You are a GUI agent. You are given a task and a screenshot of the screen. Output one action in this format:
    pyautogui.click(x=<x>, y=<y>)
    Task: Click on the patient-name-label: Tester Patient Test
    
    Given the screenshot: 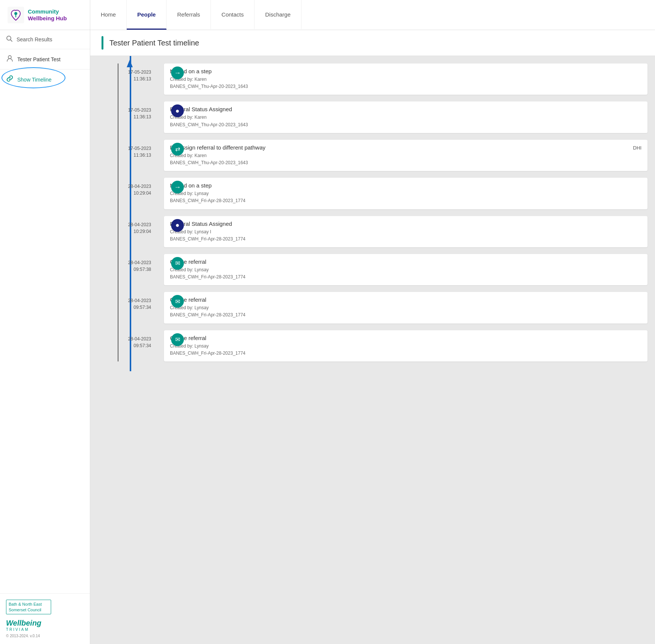 What is the action you would take?
    pyautogui.click(x=39, y=59)
    